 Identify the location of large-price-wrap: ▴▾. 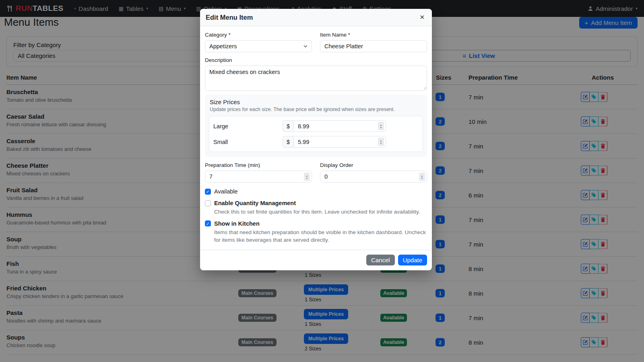
(340, 126).